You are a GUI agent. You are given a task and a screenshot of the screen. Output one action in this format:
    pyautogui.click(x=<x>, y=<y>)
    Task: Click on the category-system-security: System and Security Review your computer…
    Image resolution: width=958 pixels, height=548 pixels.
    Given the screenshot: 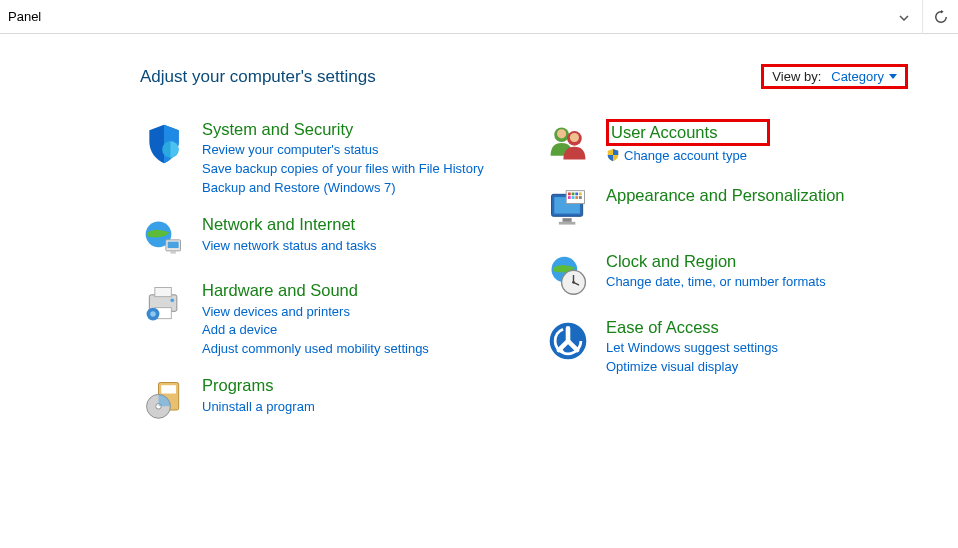 What is the action you would take?
    pyautogui.click(x=322, y=158)
    